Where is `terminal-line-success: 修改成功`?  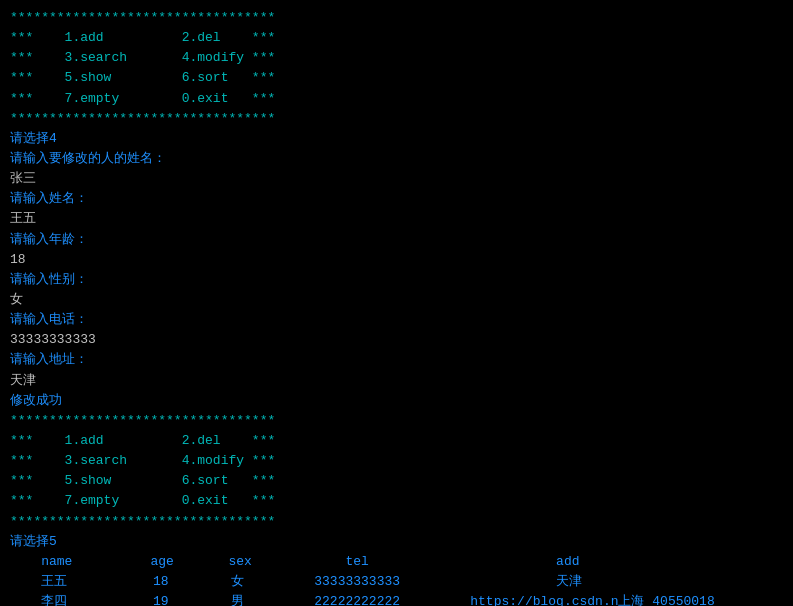
terminal-line-success: 修改成功 is located at coordinates (396, 401).